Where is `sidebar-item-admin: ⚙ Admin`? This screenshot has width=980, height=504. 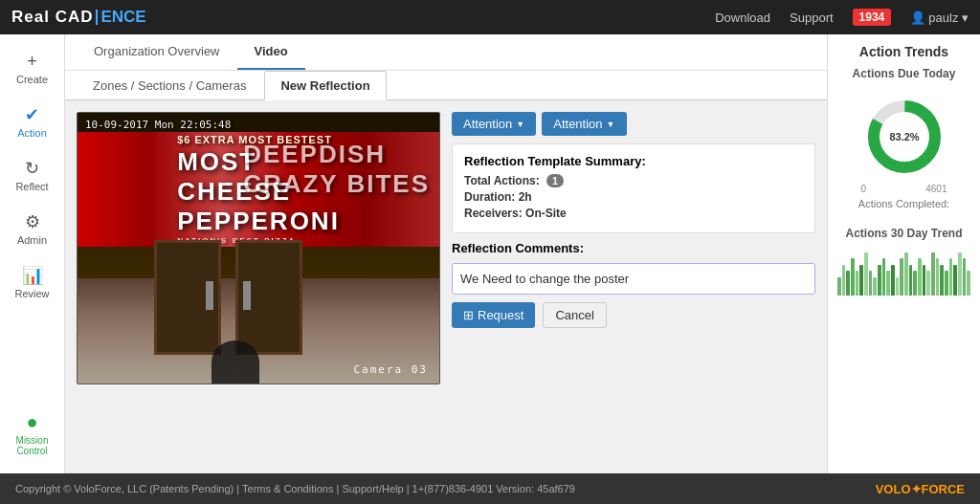
sidebar-item-admin: ⚙ Admin is located at coordinates (33, 229).